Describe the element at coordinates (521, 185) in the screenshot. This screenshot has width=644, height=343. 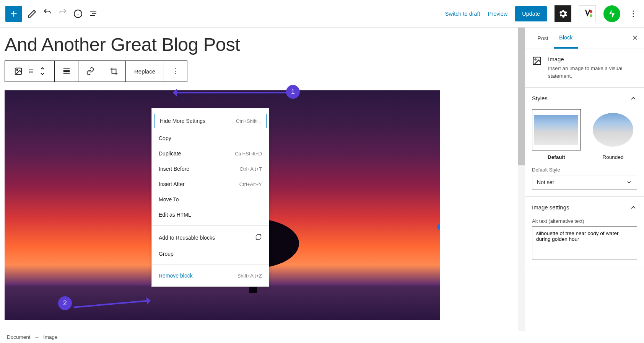
I see `editor-scrollbar` at that location.